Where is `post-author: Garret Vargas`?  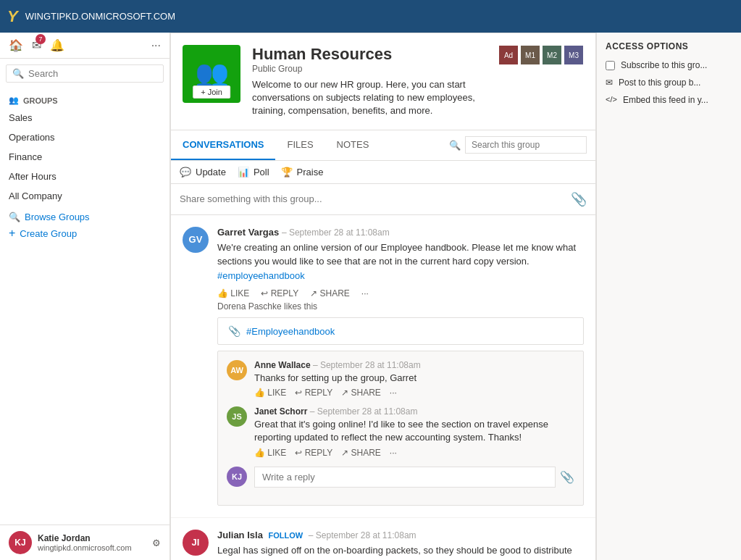 post-author: Garret Vargas is located at coordinates (248, 232).